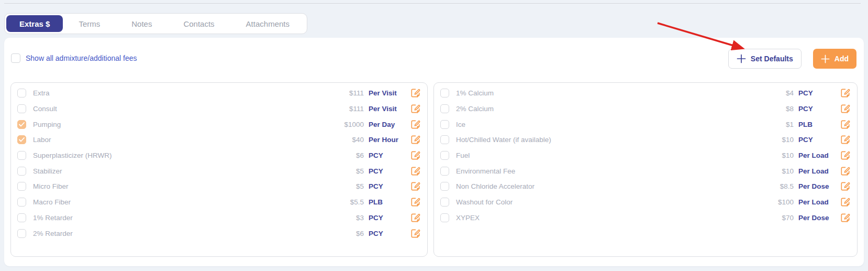  Describe the element at coordinates (183, 187) in the screenshot. I see `fee-label: Micro Fiber` at that location.